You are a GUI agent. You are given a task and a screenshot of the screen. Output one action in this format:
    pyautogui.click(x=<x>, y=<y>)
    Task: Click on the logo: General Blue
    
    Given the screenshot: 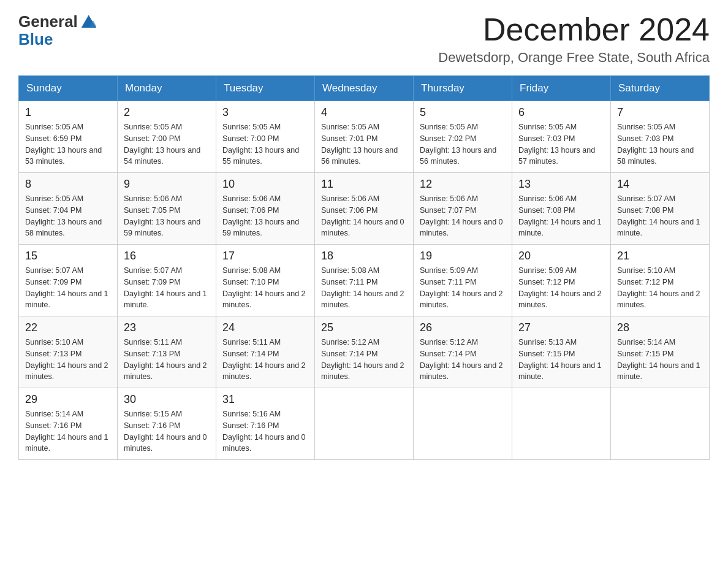 What is the action you would take?
    pyautogui.click(x=58, y=29)
    